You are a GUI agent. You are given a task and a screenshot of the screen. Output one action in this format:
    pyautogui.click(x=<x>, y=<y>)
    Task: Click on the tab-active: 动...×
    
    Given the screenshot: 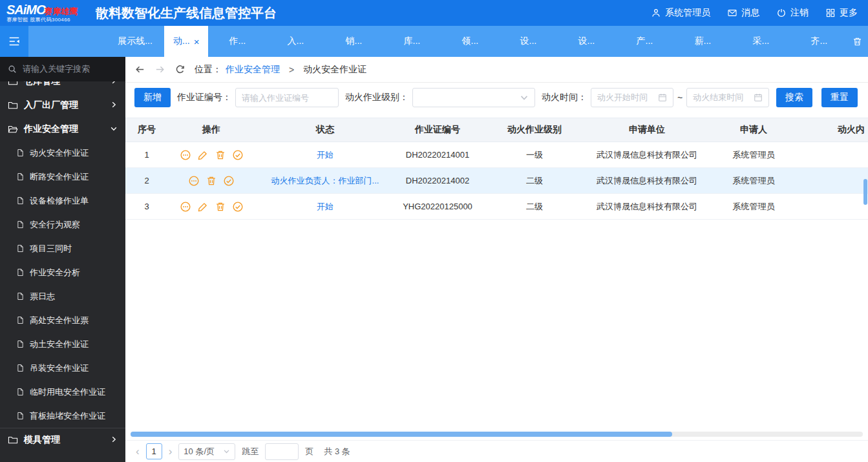 What is the action you would take?
    pyautogui.click(x=186, y=41)
    